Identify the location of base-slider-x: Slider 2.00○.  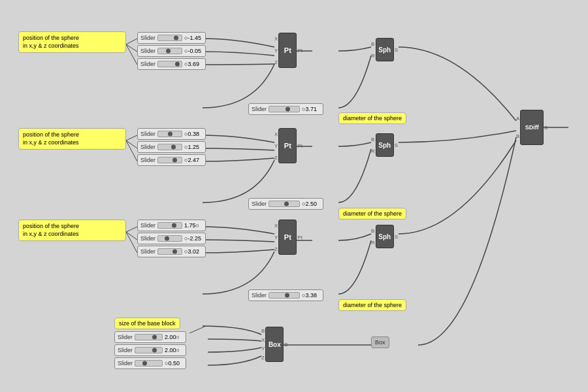
(150, 350).